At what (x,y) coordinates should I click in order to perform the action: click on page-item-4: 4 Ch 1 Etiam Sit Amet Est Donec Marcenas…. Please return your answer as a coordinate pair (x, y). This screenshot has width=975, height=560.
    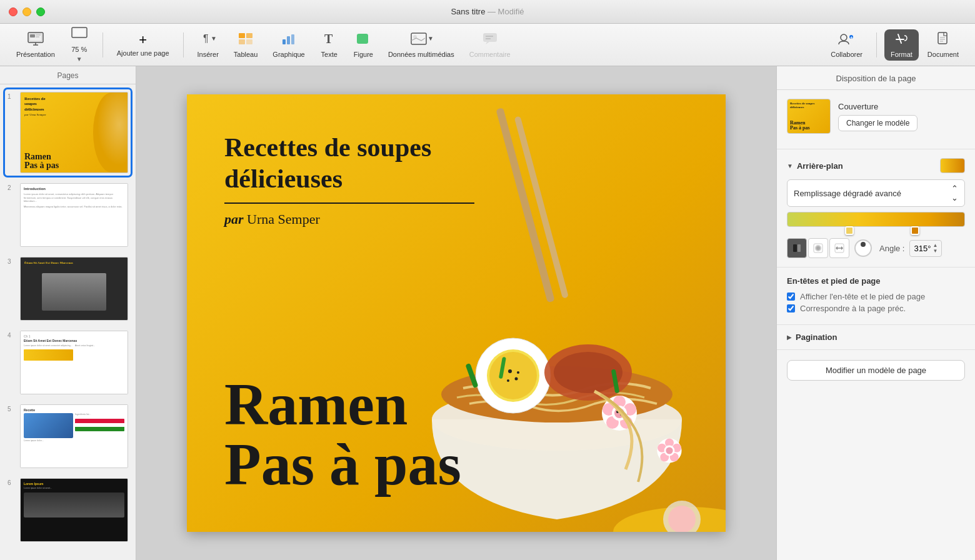
    Looking at the image, I should click on (68, 362).